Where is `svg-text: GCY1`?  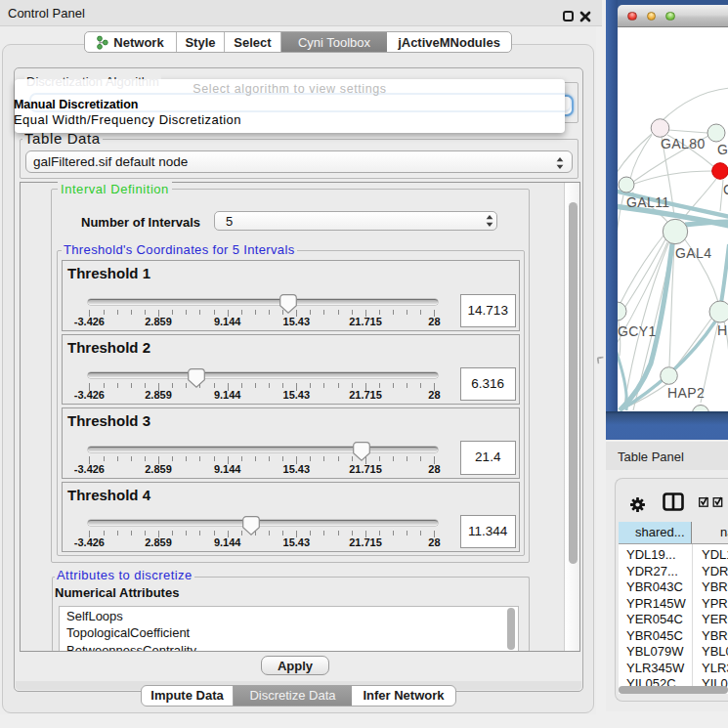 svg-text: GCY1 is located at coordinates (637, 331).